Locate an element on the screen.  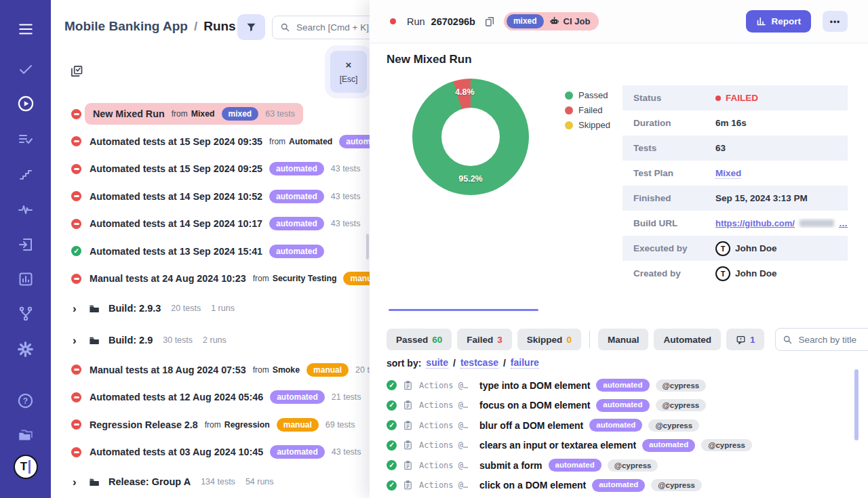
filter-automated-button: Automated is located at coordinates (688, 339).